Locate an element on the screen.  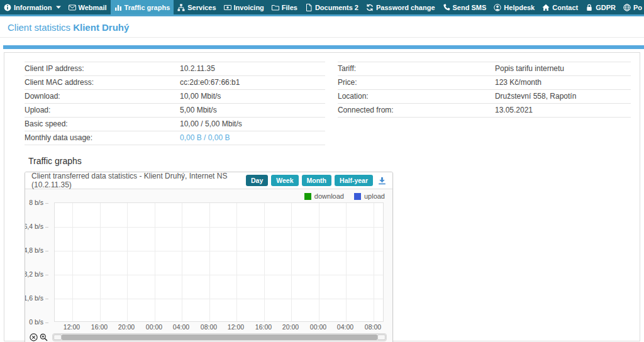
nav-item-send-sms: Send SMS is located at coordinates (465, 8).